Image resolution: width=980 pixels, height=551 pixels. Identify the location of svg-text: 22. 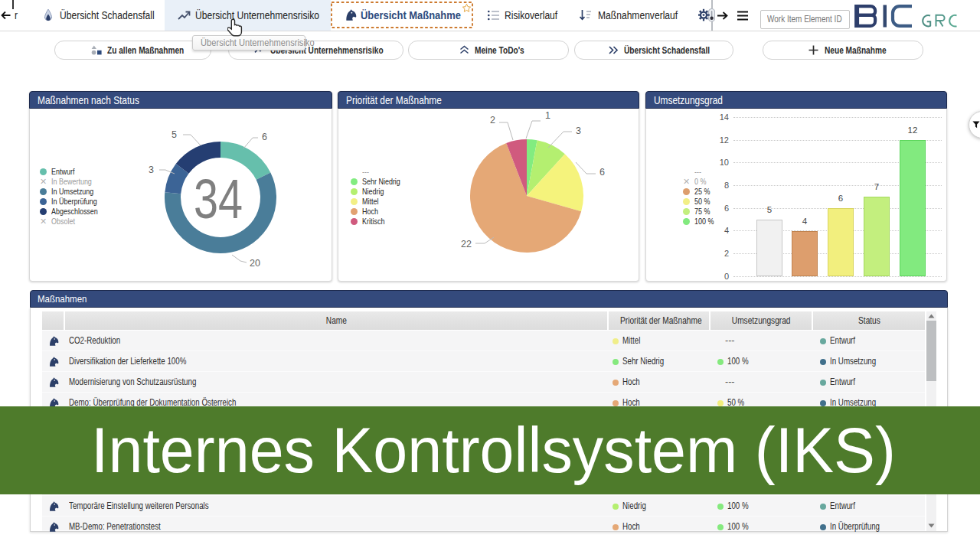
(466, 244).